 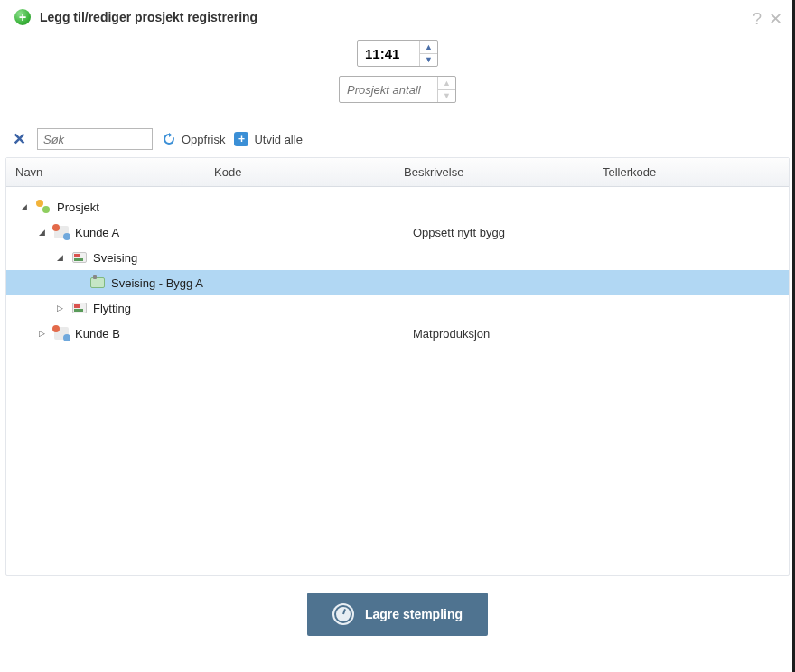 I want to click on amount-input, so click(x=388, y=89).